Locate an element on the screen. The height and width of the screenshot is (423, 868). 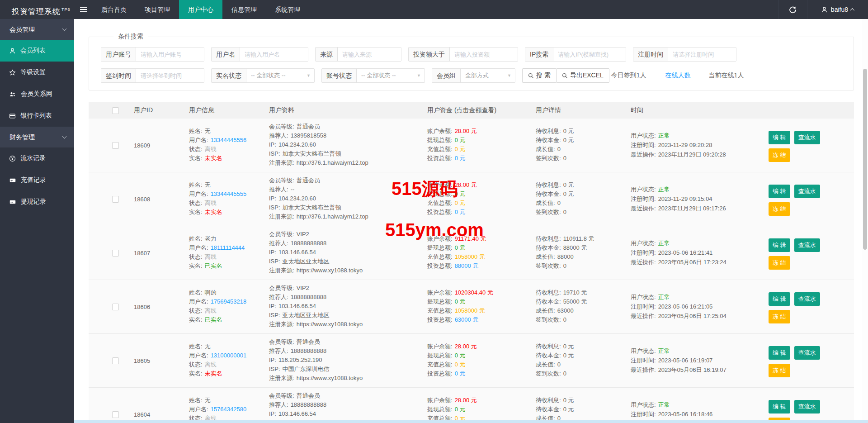
tab-dashboard: 后台首页 is located at coordinates (114, 10).